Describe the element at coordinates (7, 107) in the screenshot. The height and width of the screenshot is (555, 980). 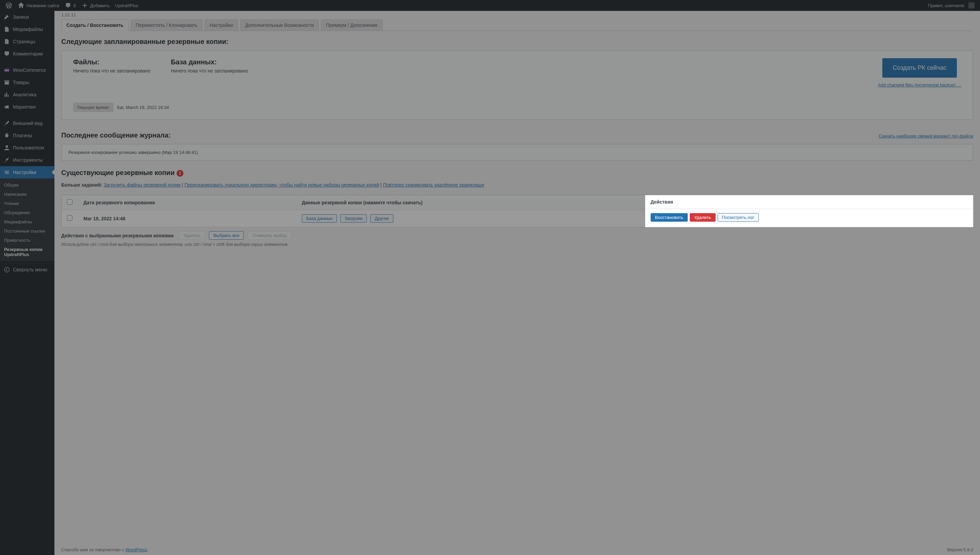
I see `megaphone-icon` at that location.